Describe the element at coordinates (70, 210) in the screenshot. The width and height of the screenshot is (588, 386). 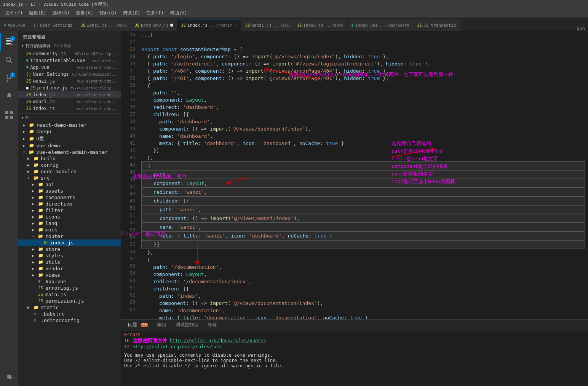
I see `tree-filter: ▶ 📁 filter` at that location.